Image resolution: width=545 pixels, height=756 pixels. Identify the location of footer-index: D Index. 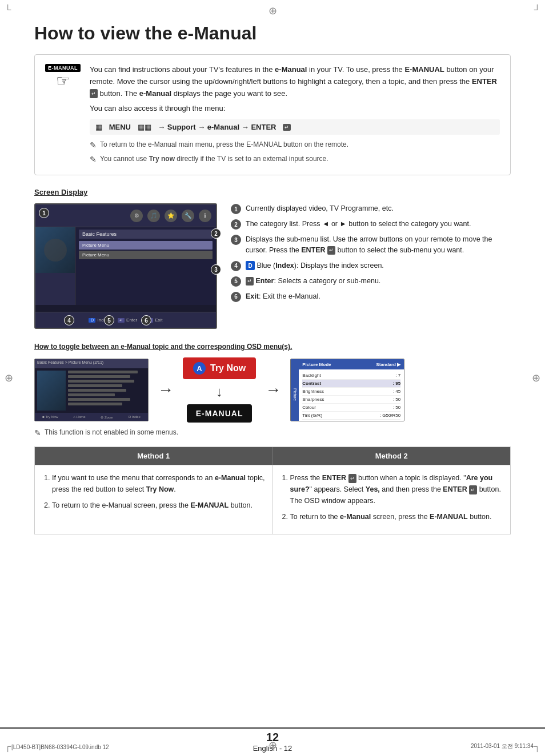
(135, 417).